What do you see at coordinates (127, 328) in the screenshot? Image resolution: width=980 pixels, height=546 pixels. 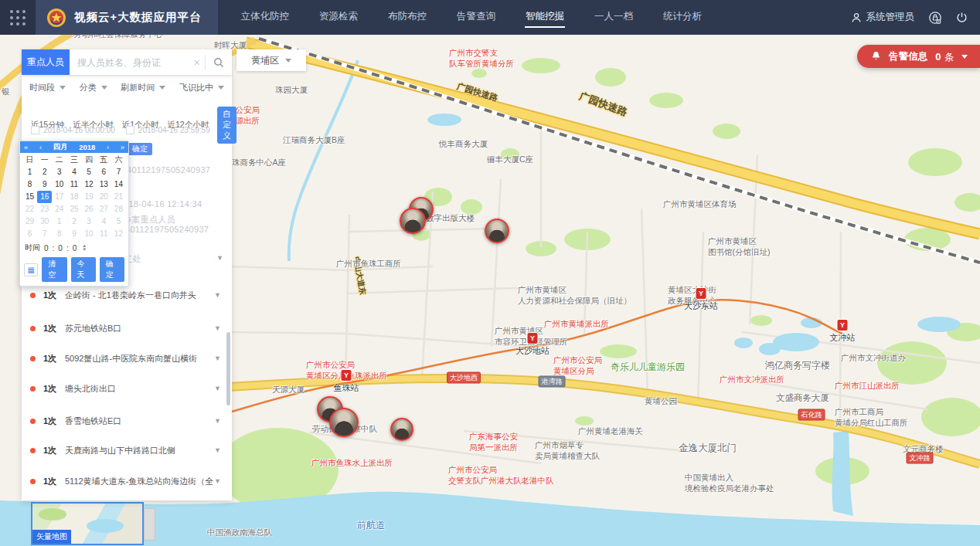 I see `location-row: 1次苏元地铁站B口▼` at bounding box center [127, 328].